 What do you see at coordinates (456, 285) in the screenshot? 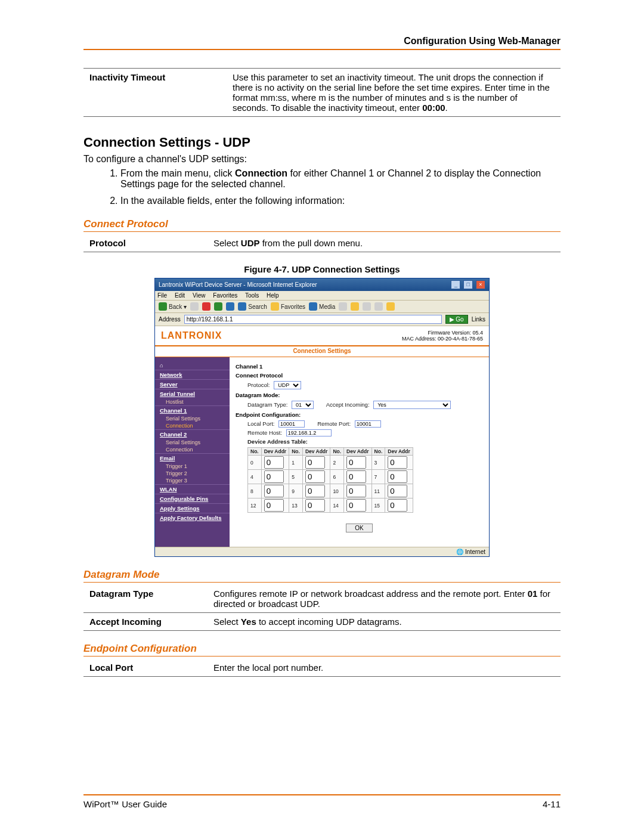
I see `minimize-icon: _` at bounding box center [456, 285].